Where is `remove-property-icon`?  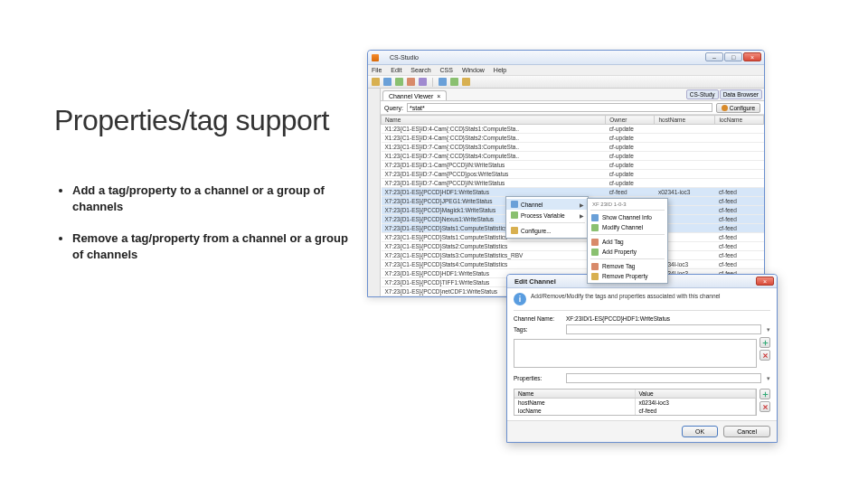
remove-property-icon is located at coordinates (765, 407).